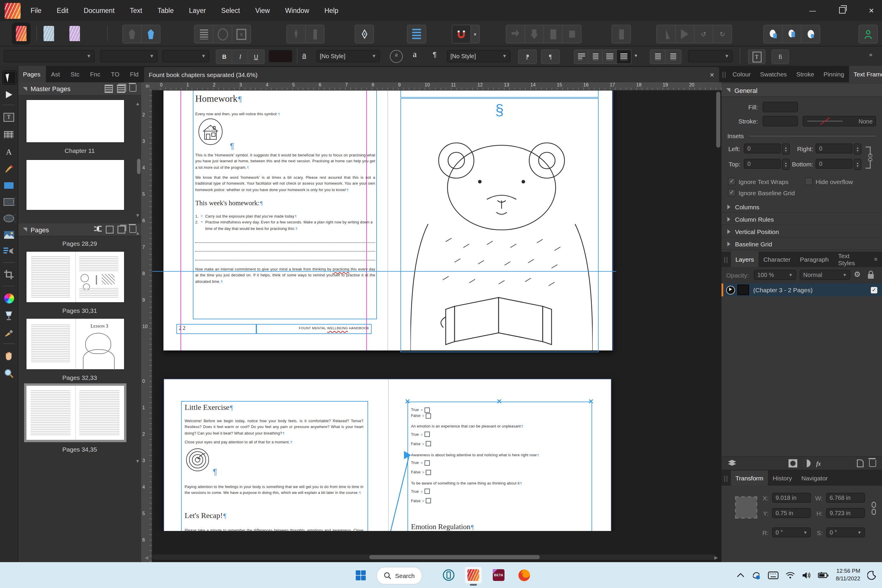 The width and height of the screenshot is (882, 588). Describe the element at coordinates (132, 34) in the screenshot. I see `auto-correct-tool-button` at that location.